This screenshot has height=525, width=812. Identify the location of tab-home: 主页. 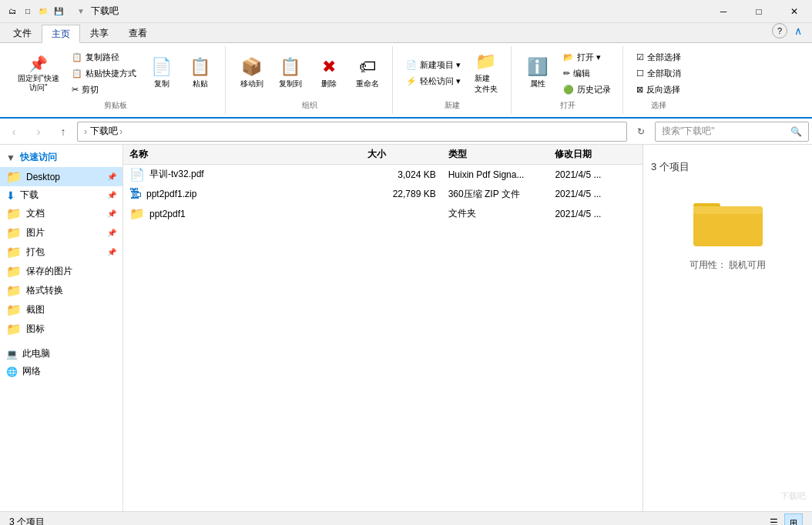
(61, 34).